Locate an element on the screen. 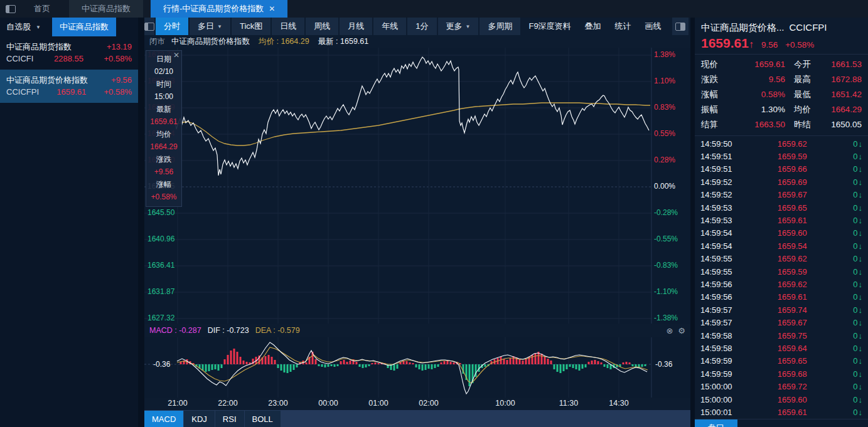 This screenshot has height=427, width=868. toolbar-button-分时: 分时 is located at coordinates (172, 26).